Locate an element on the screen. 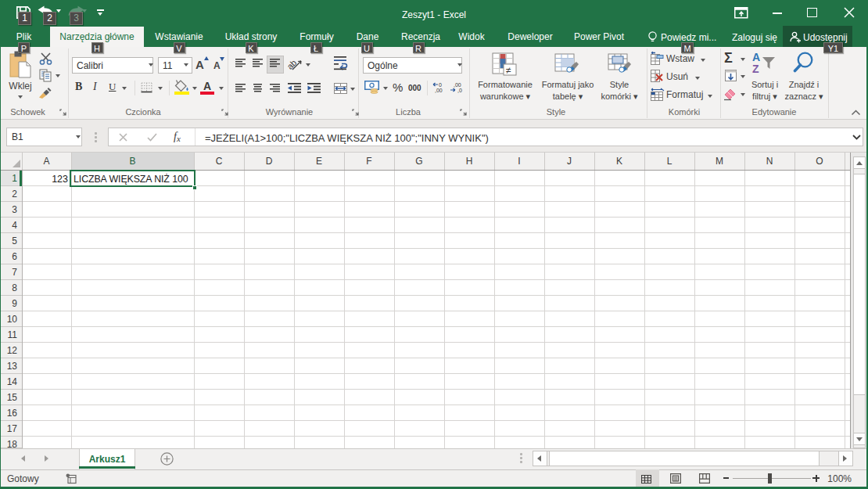 The height and width of the screenshot is (489, 868). svg-text: A is located at coordinates (756, 57).